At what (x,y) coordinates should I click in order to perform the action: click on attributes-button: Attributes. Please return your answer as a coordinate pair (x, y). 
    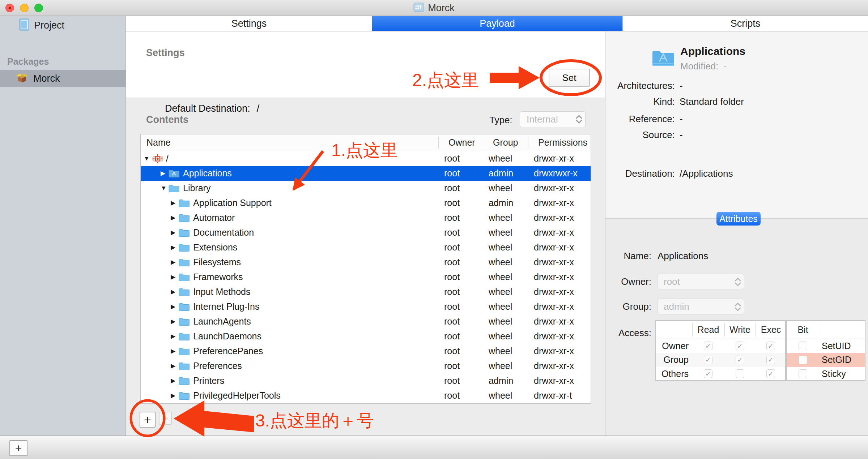
    Looking at the image, I should click on (739, 219).